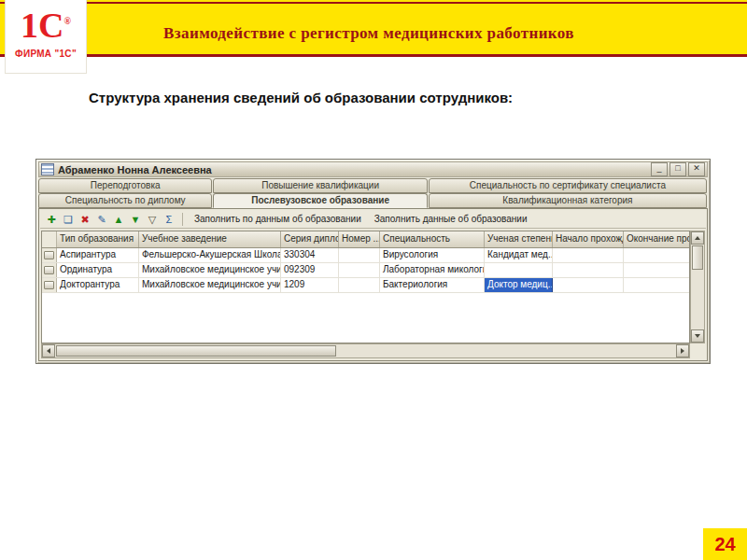 This screenshot has height=560, width=747. What do you see at coordinates (366, 351) in the screenshot?
I see `horizontal-scrollbar` at bounding box center [366, 351].